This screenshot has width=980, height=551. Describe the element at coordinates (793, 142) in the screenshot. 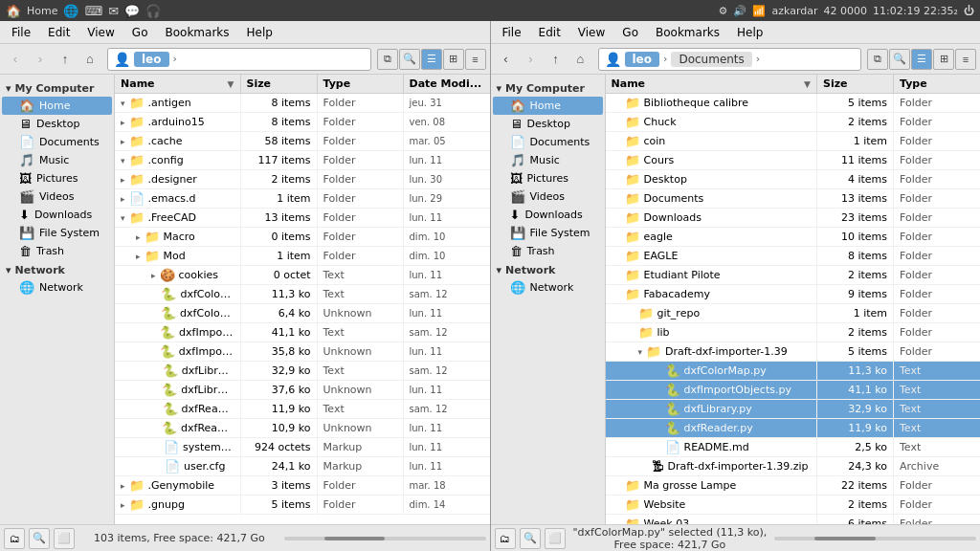

I see `table-row: 📁coin1 itemFolder` at that location.